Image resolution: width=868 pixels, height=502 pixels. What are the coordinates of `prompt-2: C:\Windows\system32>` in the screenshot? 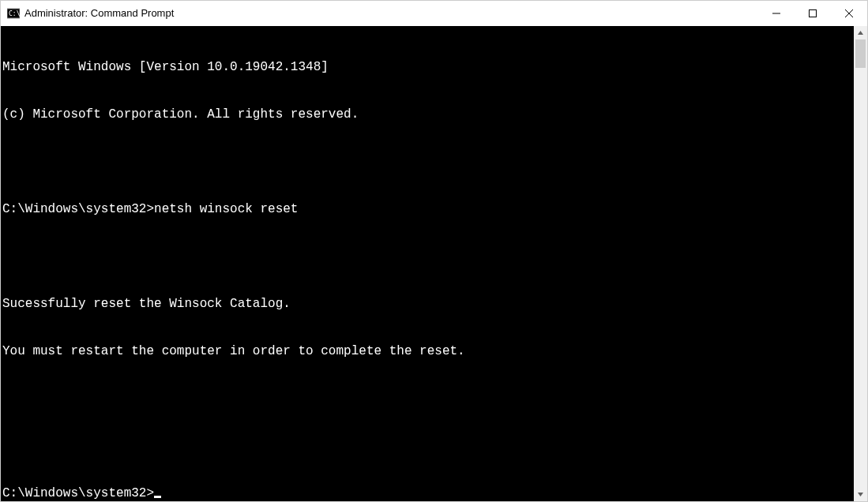 It's located at (78, 493).